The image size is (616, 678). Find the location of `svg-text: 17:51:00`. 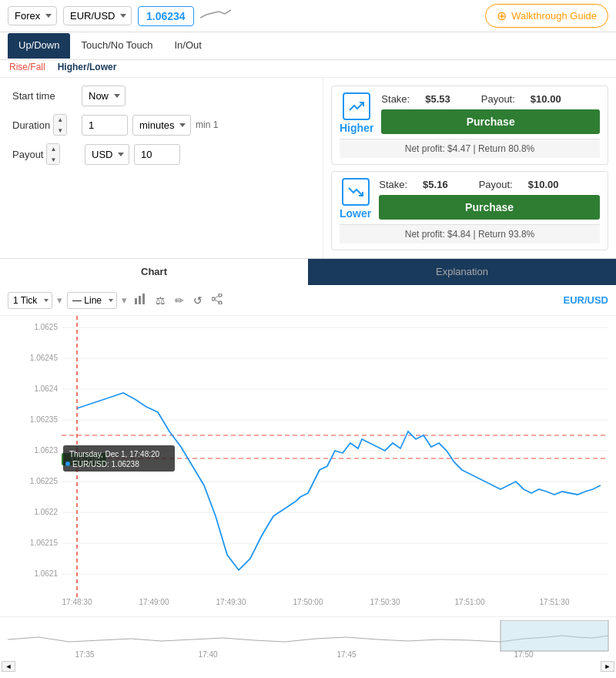

svg-text: 17:51:00 is located at coordinates (470, 602).